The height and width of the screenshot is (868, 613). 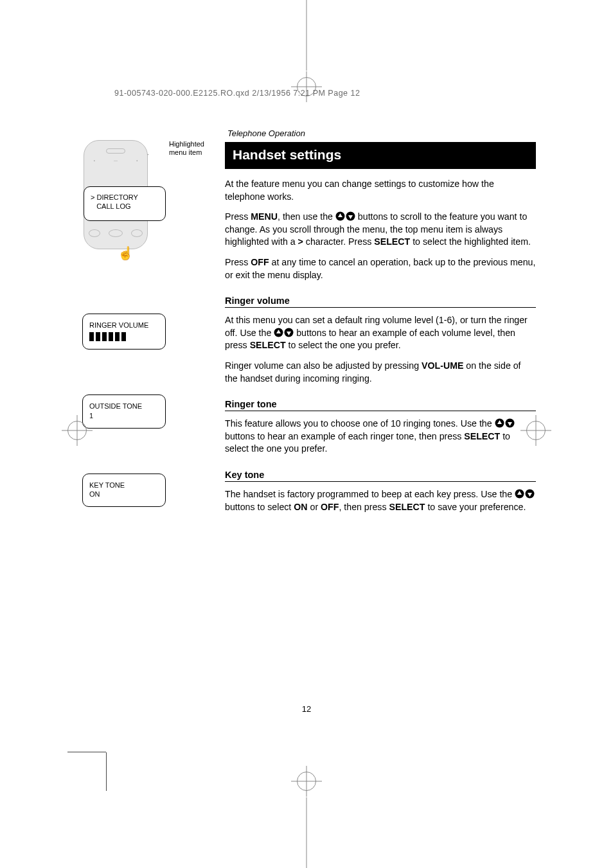 What do you see at coordinates (87, 752) in the screenshot?
I see `corner-crop-bl-h` at bounding box center [87, 752].